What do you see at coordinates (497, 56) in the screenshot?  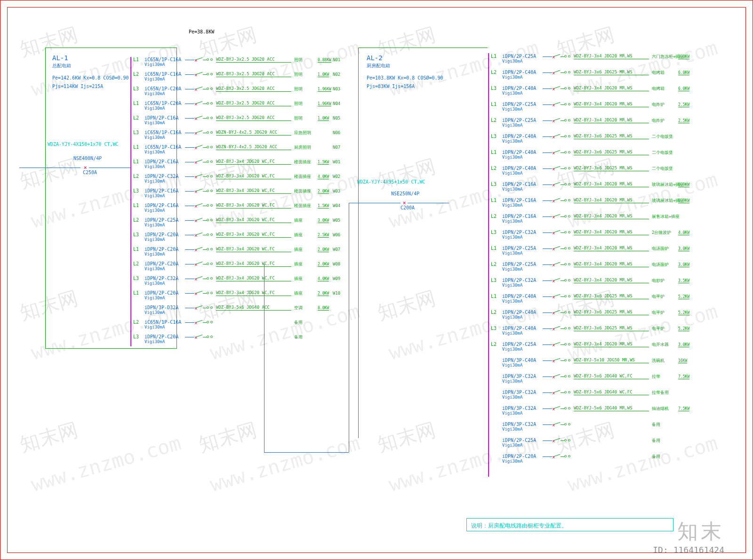 I see `phase-label: L1` at bounding box center [497, 56].